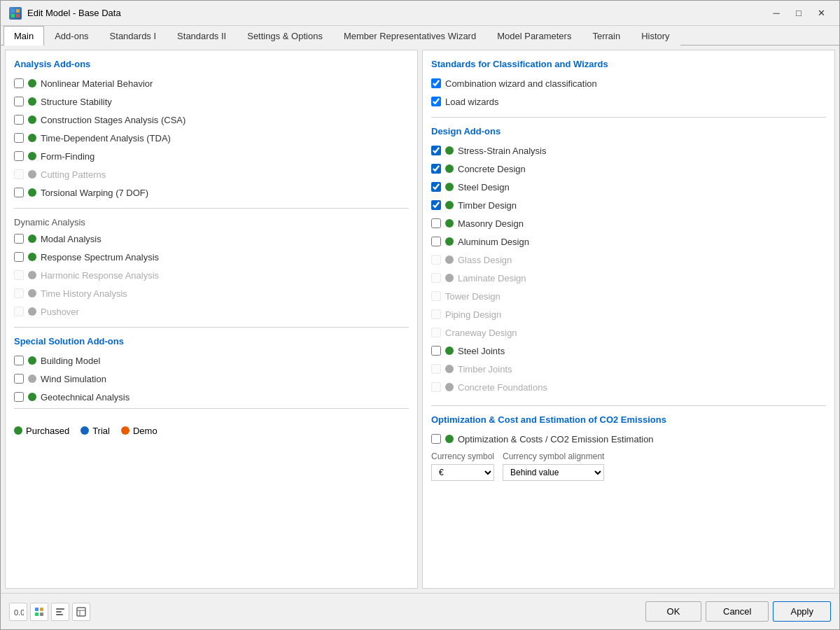 The width and height of the screenshot is (840, 630). I want to click on concrete-foundations-label: Concrete Foundations, so click(503, 388).